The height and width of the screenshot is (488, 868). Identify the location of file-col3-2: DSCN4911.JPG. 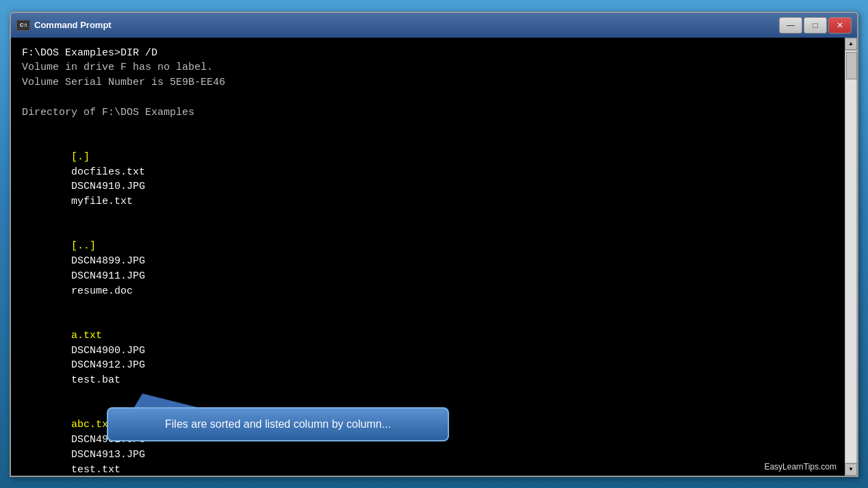
(127, 277).